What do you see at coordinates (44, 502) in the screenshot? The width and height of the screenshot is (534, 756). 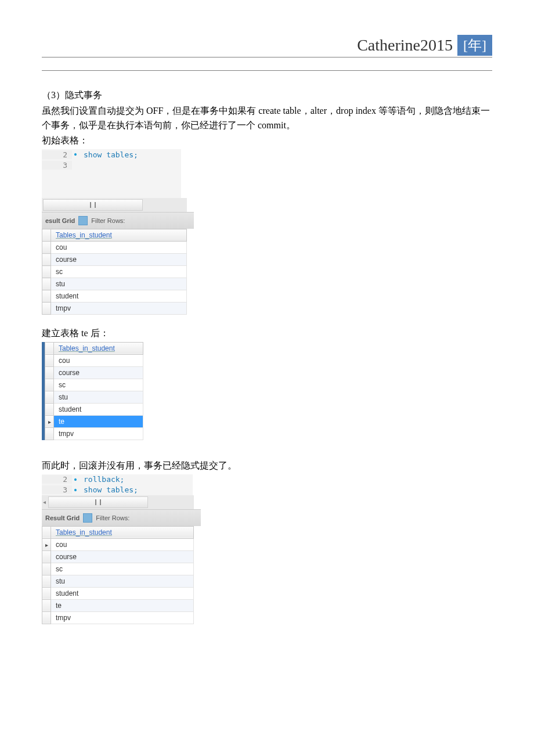 I see `scroll-arrow-left-icon: ◂` at bounding box center [44, 502].